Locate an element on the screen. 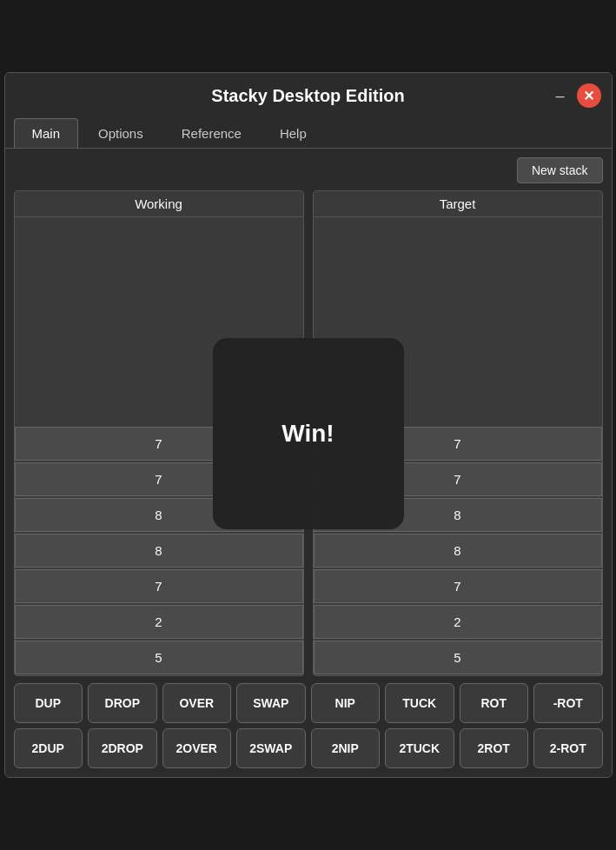 The width and height of the screenshot is (616, 850). 2swap-button: 2SWAP is located at coordinates (271, 748).